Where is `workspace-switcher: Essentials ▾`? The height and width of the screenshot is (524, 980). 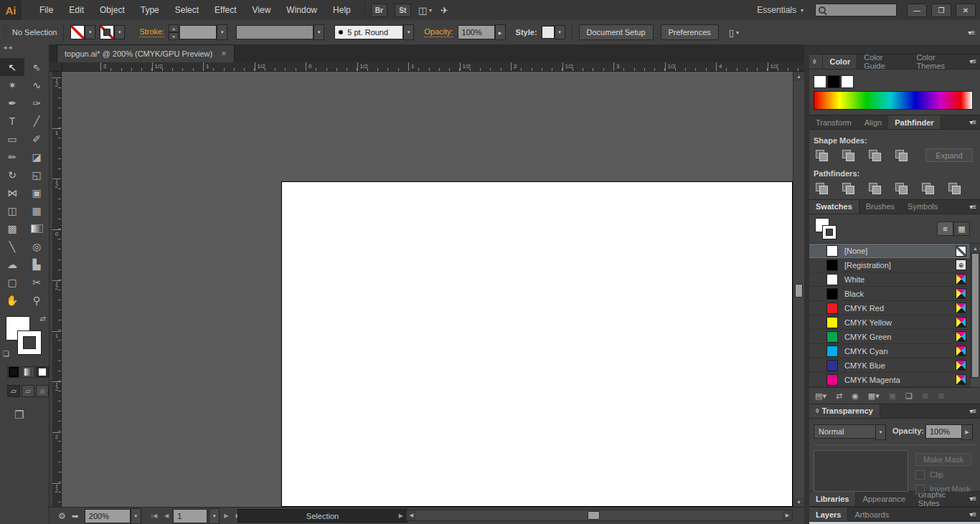 workspace-switcher: Essentials ▾ is located at coordinates (781, 10).